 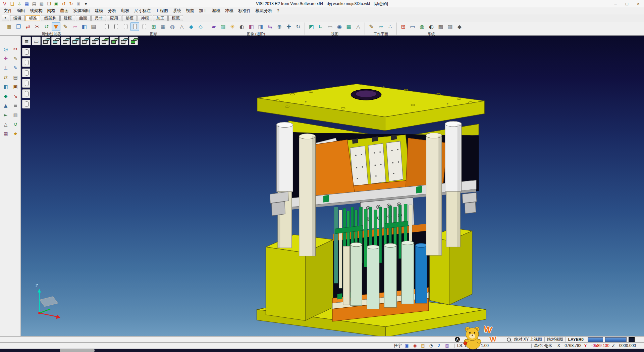 What do you see at coordinates (270, 27) in the screenshot?
I see `reflection-icon: ⇆` at bounding box center [270, 27].